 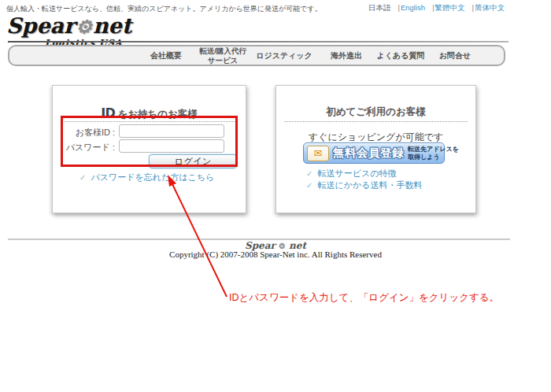 I want to click on free-register-label: 無料会員登録, so click(x=368, y=153).